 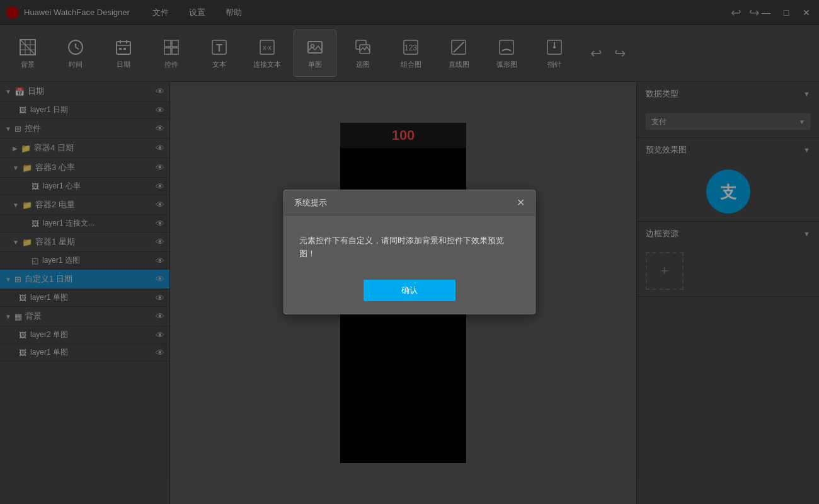 What do you see at coordinates (410, 294) in the screenshot?
I see `modal-footer: 确认` at bounding box center [410, 294].